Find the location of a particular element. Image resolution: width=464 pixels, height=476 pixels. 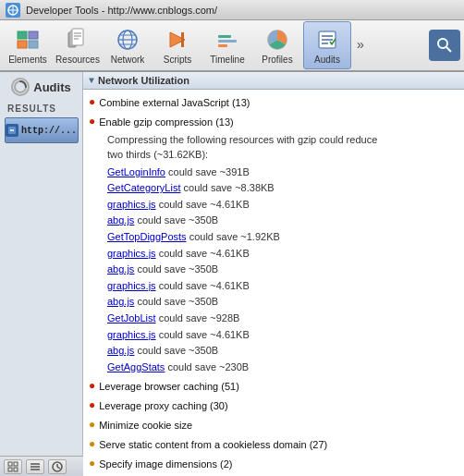

sub-item-7: graphics.js could save ~4.61KB is located at coordinates (283, 287).